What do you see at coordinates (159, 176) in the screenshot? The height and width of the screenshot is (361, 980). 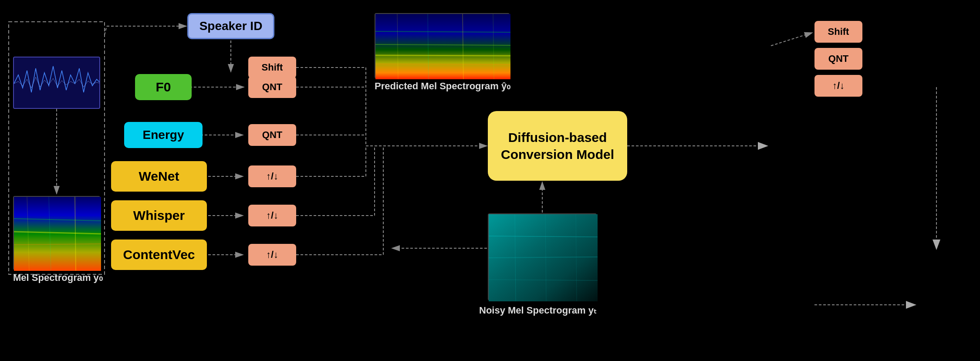 I see `wenet-box: WeNet` at bounding box center [159, 176].